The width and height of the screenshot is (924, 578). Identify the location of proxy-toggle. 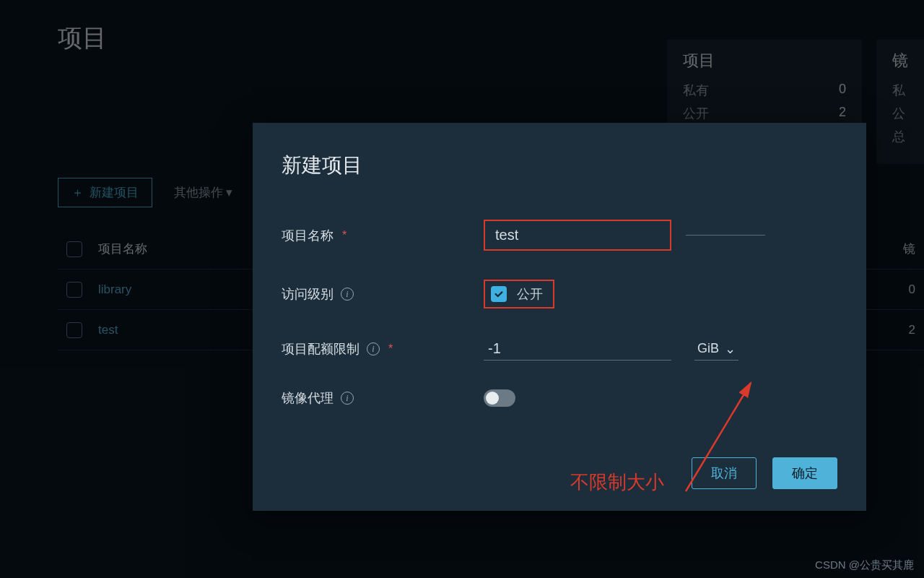
(500, 398).